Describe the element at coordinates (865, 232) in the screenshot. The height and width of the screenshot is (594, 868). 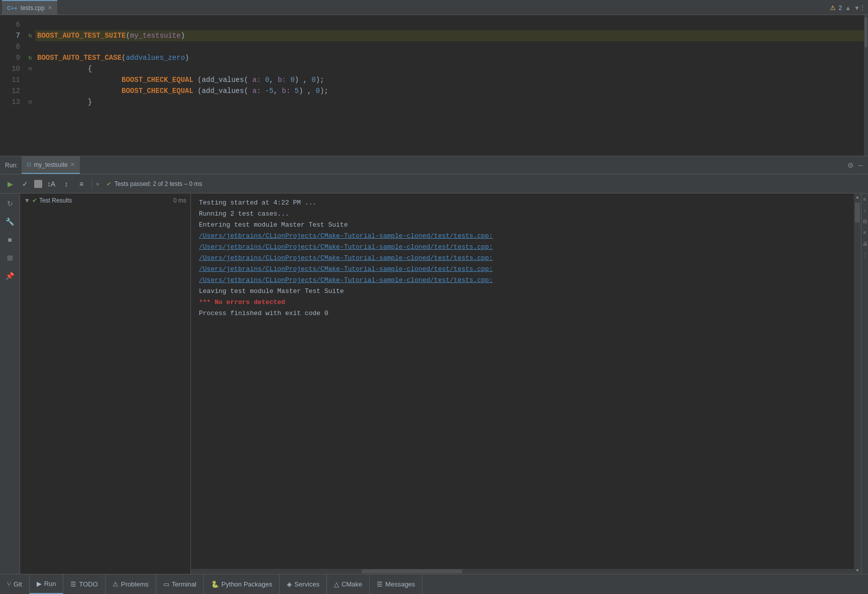
I see `right-icon-4: ≡` at that location.